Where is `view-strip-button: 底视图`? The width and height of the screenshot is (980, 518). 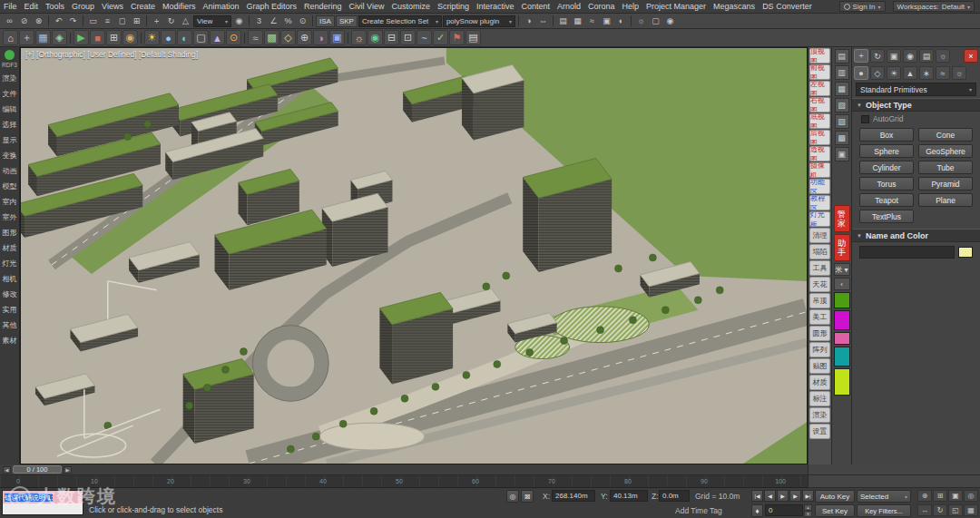
view-strip-button: 底视图 is located at coordinates (820, 122).